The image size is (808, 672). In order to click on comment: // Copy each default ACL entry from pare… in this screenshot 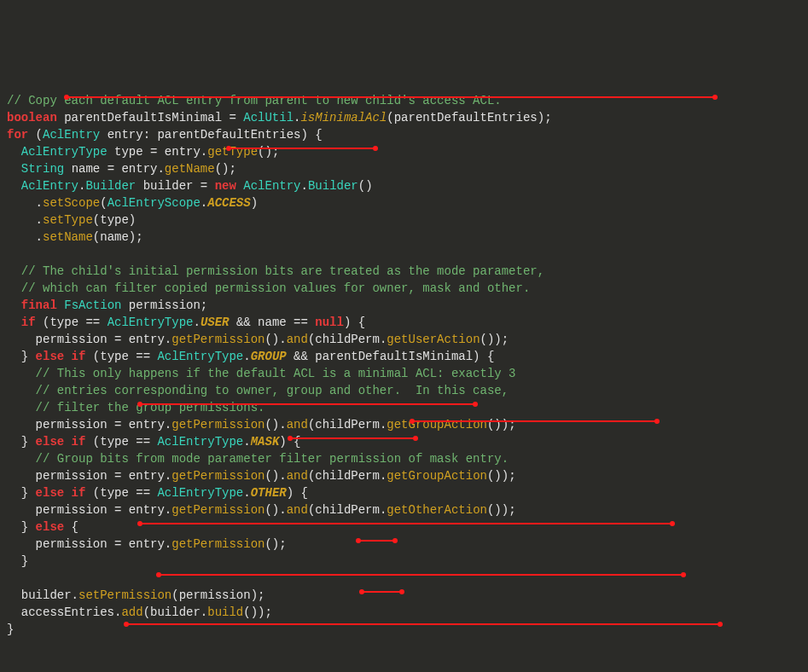, I will do `click(254, 101)`.